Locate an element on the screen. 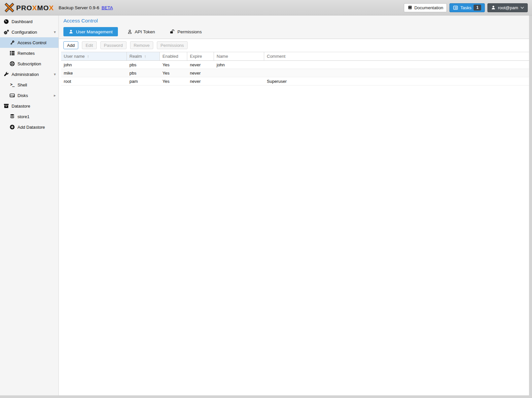 The width and height of the screenshot is (532, 398). column-header-expire: Expire is located at coordinates (201, 56).